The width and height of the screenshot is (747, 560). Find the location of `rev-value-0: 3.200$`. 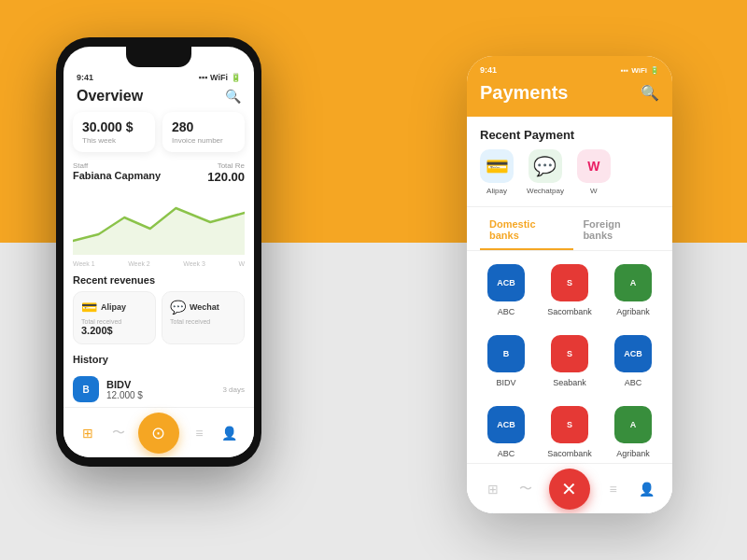

rev-value-0: 3.200$ is located at coordinates (114, 330).